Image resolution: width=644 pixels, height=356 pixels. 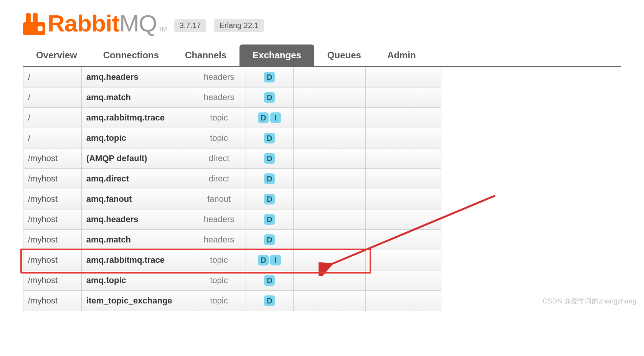 What do you see at coordinates (138, 23) in the screenshot?
I see `logo-text-secondary: MQ` at bounding box center [138, 23].